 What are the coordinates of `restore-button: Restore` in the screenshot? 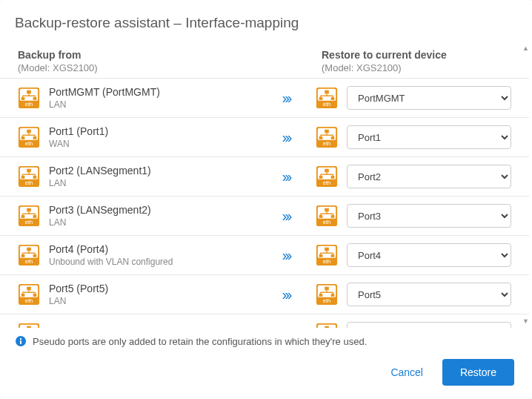 It's located at (479, 372).